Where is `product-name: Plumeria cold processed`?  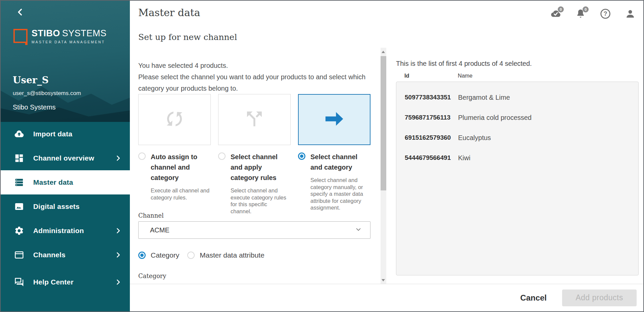
product-name: Plumeria cold processed is located at coordinates (495, 118).